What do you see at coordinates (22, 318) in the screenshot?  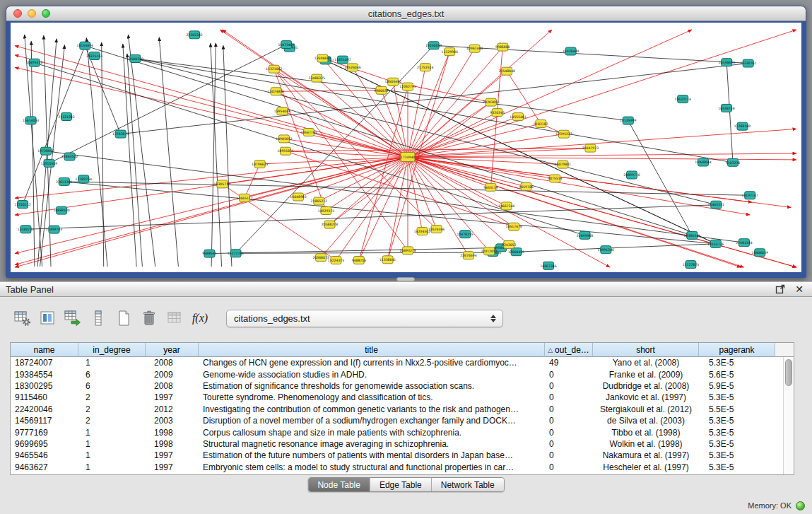 I see `table-settings-button` at bounding box center [22, 318].